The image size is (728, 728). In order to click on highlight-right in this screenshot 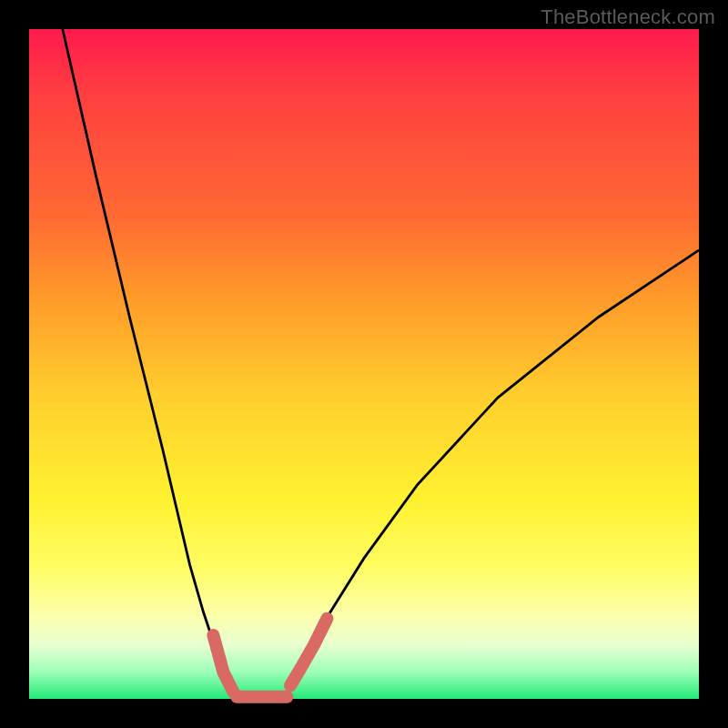, I will do `click(309, 652)`.